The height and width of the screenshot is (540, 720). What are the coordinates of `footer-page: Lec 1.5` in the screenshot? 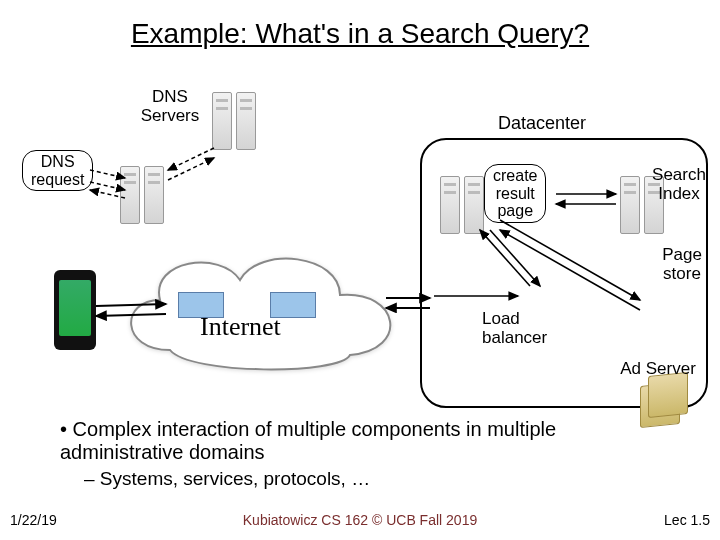 It's located at (687, 520).